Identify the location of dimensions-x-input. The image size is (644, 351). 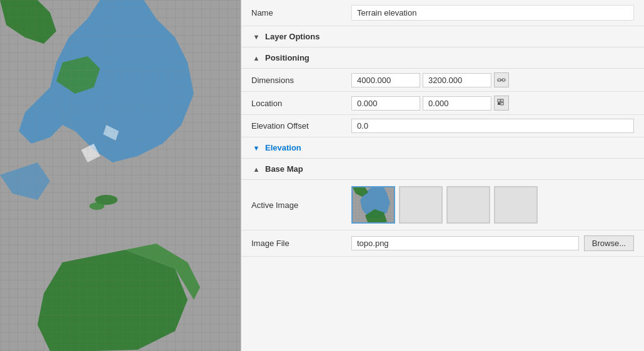
(386, 80).